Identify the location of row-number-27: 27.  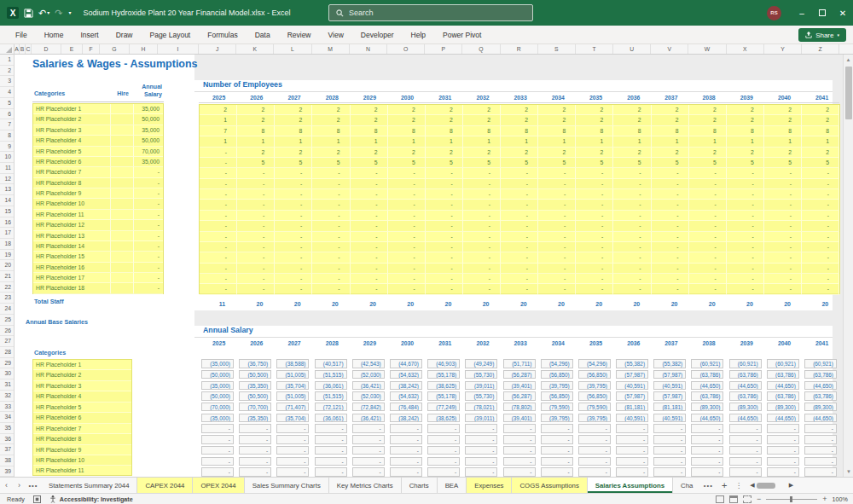
(7, 341).